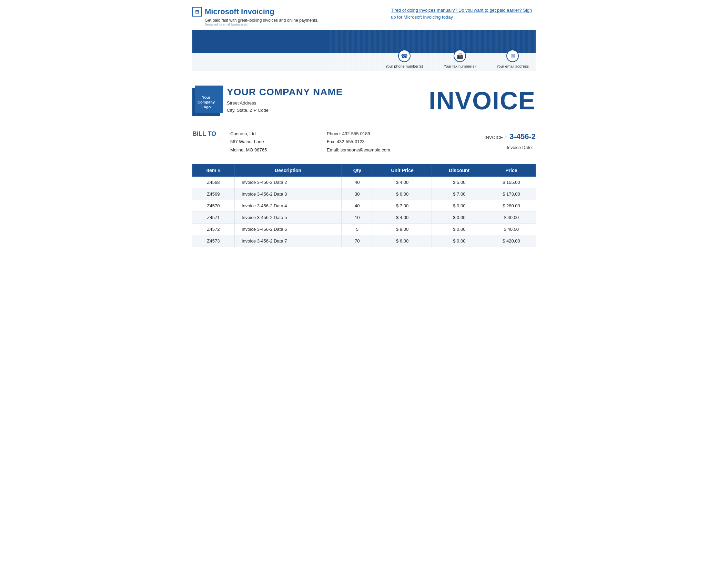 The width and height of the screenshot is (728, 563). Describe the element at coordinates (498, 141) in the screenshot. I see `bill-to-invoice-info: INVOICE # 3-456-2 Invoice Date:` at that location.